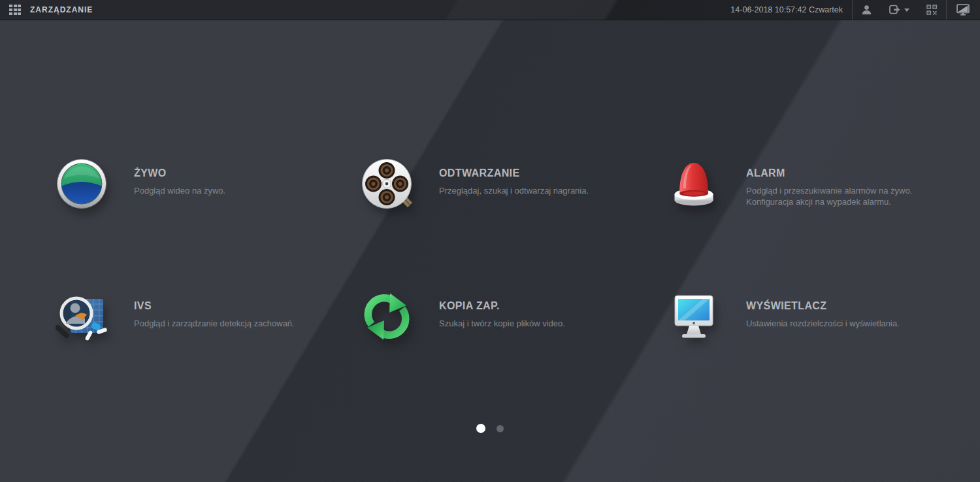  I want to click on film-reel-icon, so click(387, 184).